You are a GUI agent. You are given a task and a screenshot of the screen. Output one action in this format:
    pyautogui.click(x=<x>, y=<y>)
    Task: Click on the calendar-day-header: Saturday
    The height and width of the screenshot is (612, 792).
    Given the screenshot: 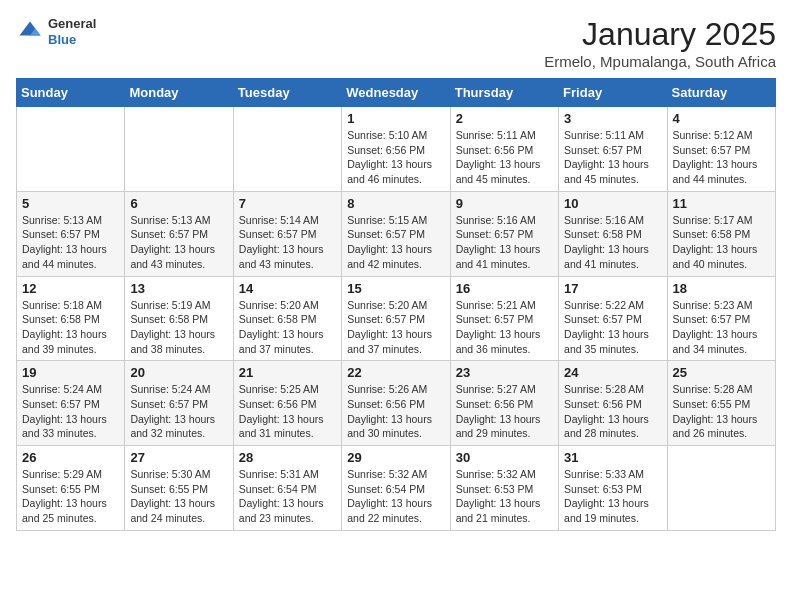 What is the action you would take?
    pyautogui.click(x=721, y=93)
    